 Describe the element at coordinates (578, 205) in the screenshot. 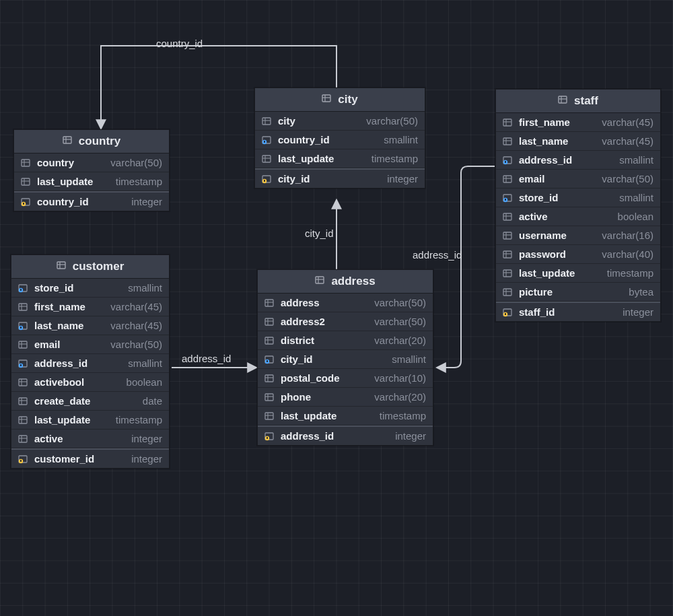

I see `entity-staff: staff first_namevarchar(45) last_namevar…` at that location.